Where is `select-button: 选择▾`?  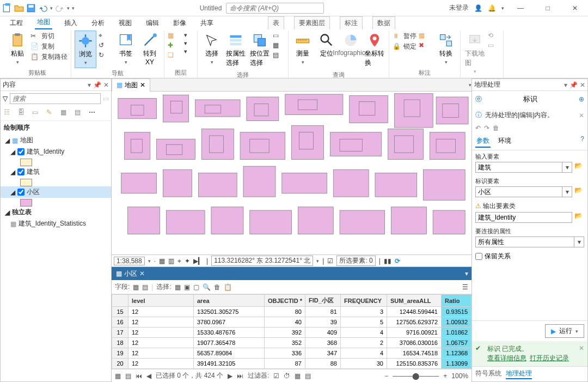
select-button: 选择▾ is located at coordinates (212, 49).